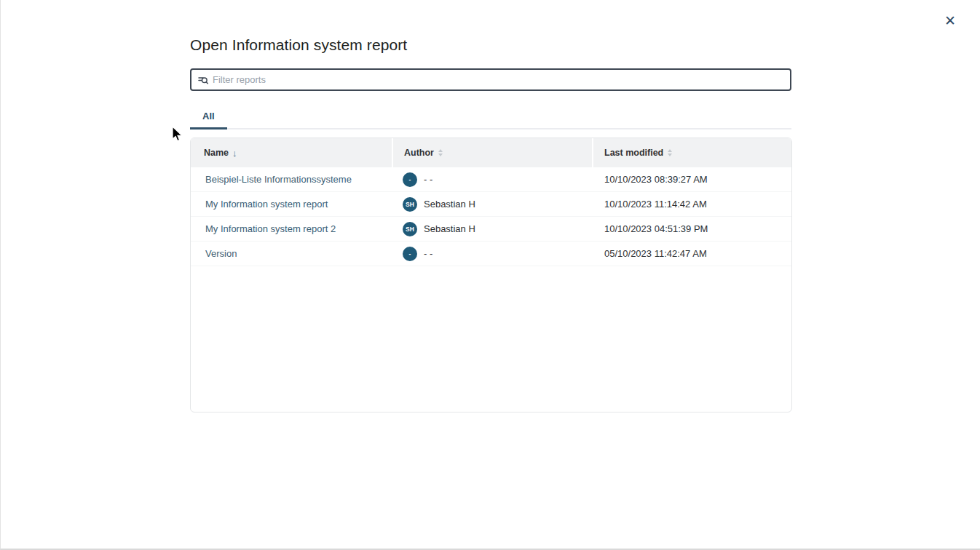 Image resolution: width=980 pixels, height=550 pixels. I want to click on close-icon: ✕, so click(950, 20).